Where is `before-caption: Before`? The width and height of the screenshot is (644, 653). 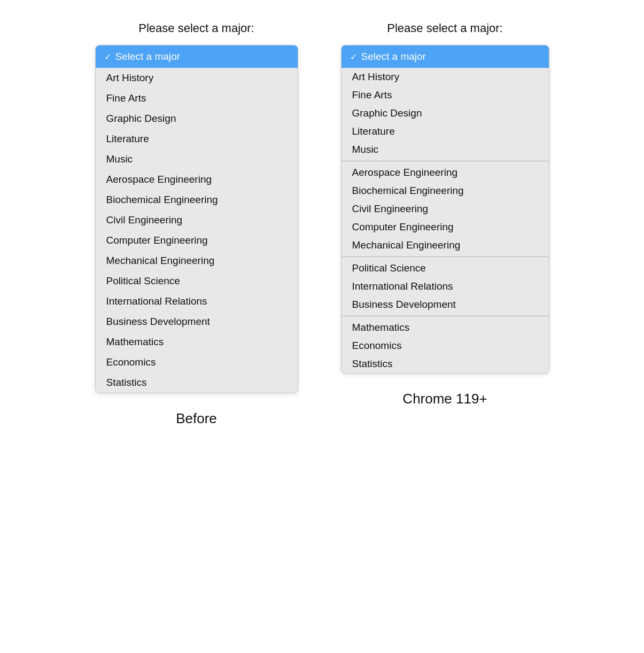 before-caption: Before is located at coordinates (197, 419).